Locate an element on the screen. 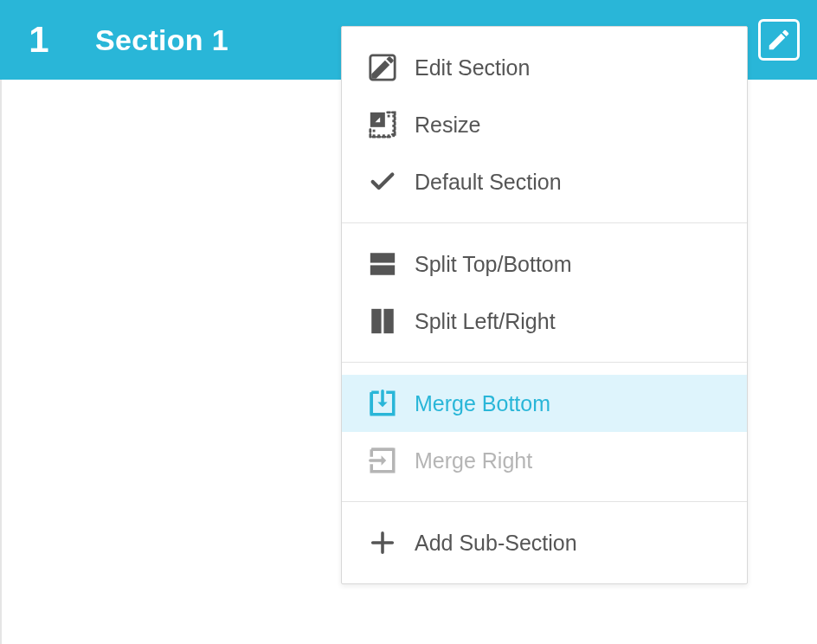  menu-group-merge: Merge Bottom Merge Right is located at coordinates (544, 431).